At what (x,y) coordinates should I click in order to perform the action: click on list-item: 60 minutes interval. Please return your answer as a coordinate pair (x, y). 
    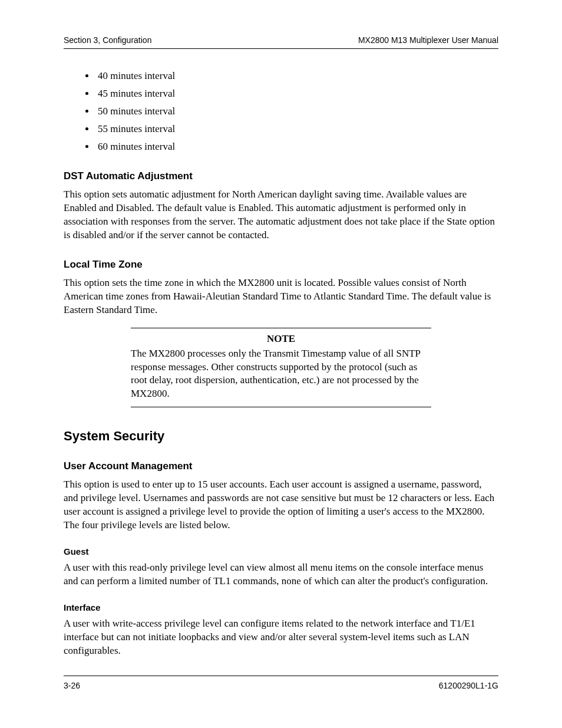
    Looking at the image, I should click on (297, 147).